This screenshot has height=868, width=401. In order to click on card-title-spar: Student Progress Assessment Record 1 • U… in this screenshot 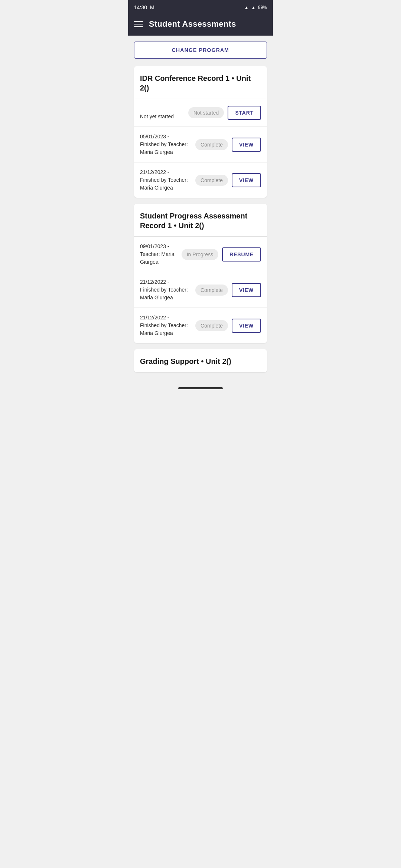, I will do `click(200, 221)`.